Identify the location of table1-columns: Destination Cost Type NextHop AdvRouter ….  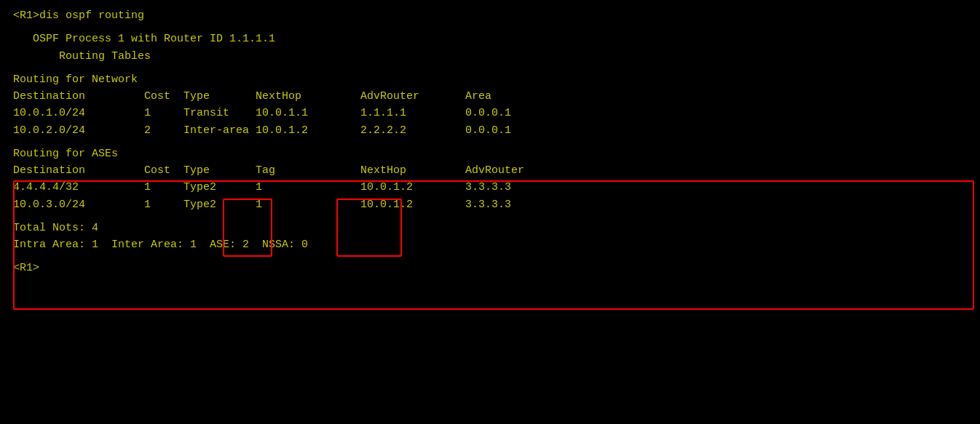
(490, 96).